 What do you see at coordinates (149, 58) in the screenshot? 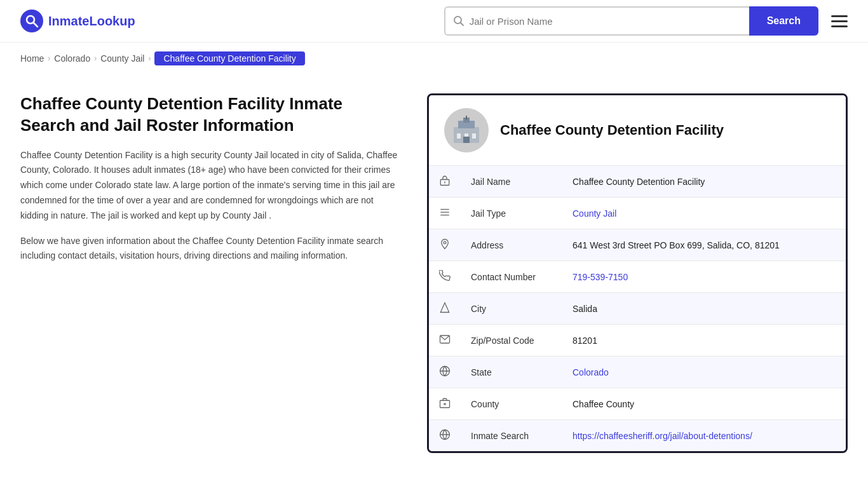
I see `breadcrumb-sep-3: ›` at bounding box center [149, 58].